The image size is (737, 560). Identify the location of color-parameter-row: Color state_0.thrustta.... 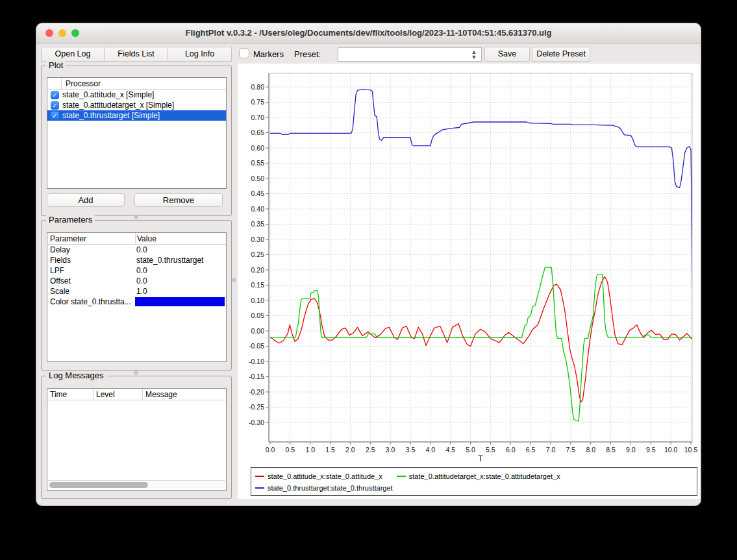
(136, 302).